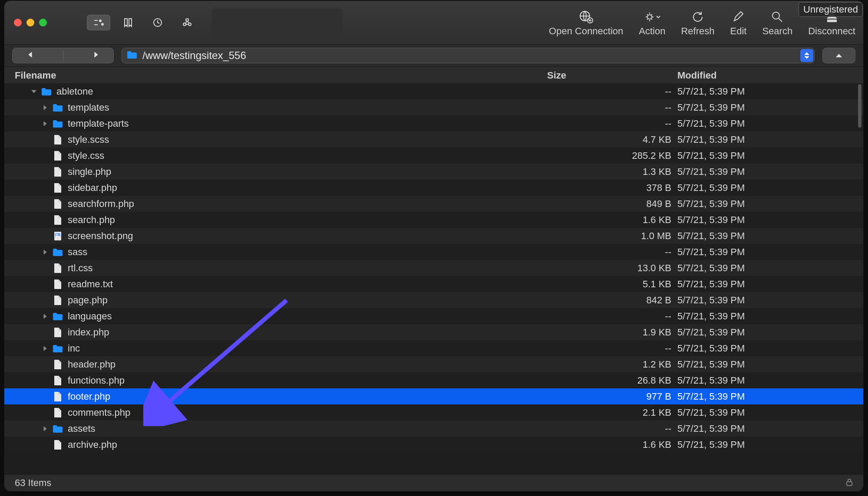 The width and height of the screenshot is (868, 496). I want to click on file-name: inc, so click(74, 348).